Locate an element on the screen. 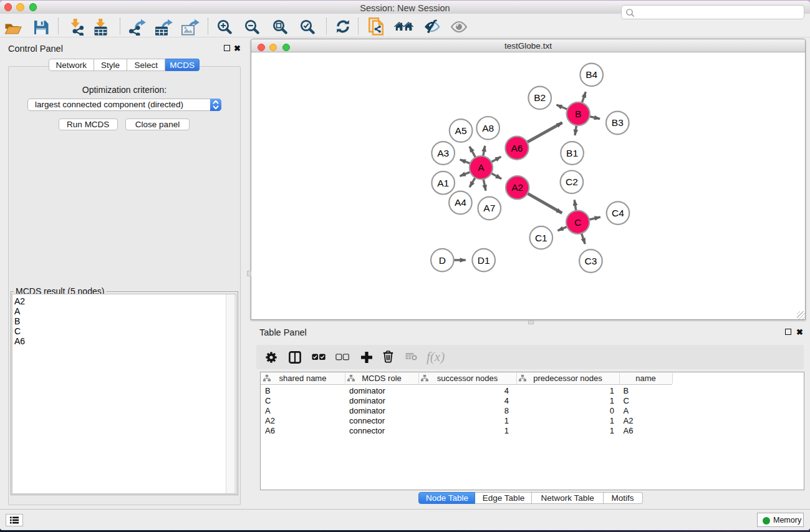  svg-text: C2 is located at coordinates (572, 182).